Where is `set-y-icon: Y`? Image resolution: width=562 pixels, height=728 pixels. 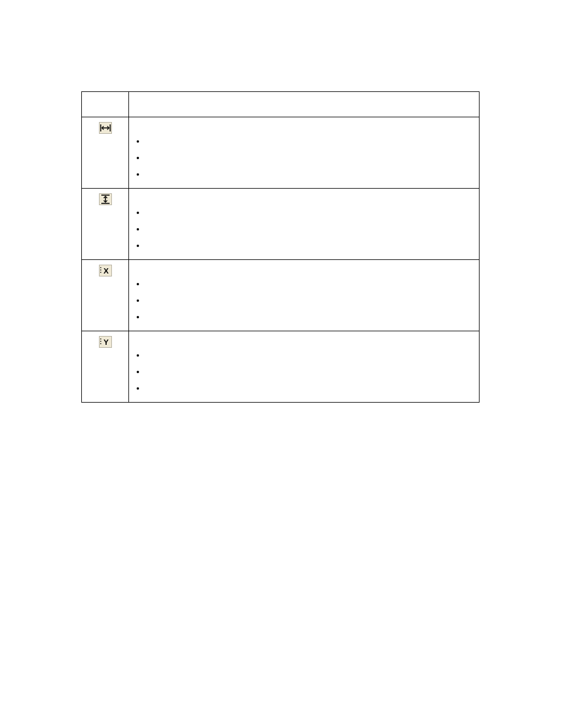
set-y-icon: Y is located at coordinates (105, 342).